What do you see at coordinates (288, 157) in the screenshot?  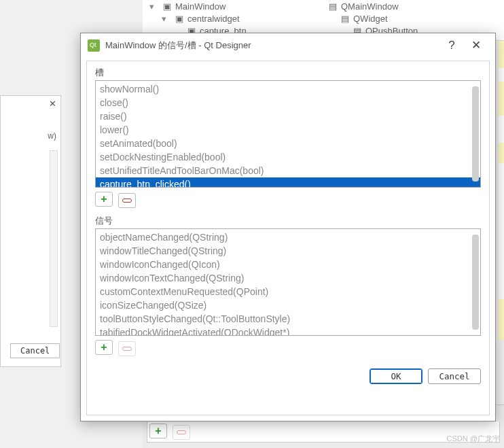 I see `list-item: setDockNestingEnabled(bool)` at bounding box center [288, 157].